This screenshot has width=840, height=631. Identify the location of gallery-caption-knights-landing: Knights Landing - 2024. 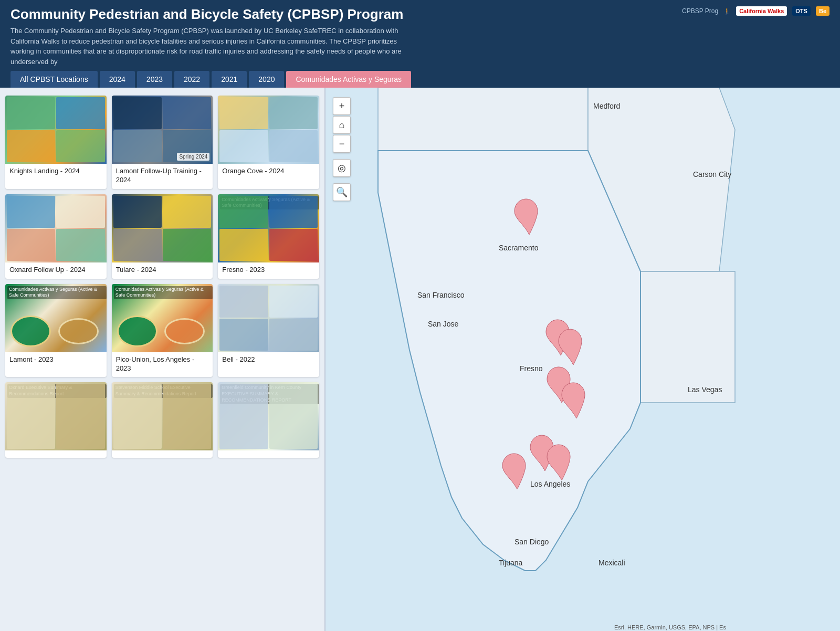
(56, 172).